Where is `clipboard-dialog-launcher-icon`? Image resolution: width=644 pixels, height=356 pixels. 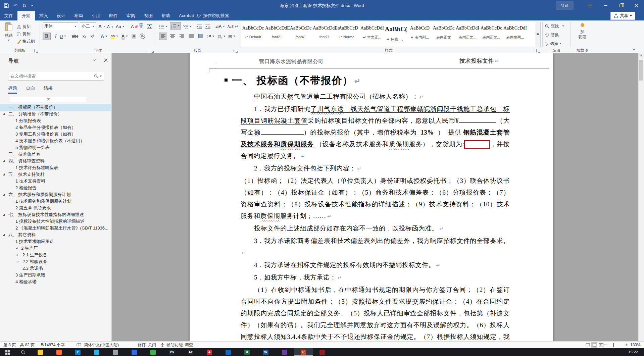
clipboard-dialog-launcher-icon is located at coordinates (36, 51).